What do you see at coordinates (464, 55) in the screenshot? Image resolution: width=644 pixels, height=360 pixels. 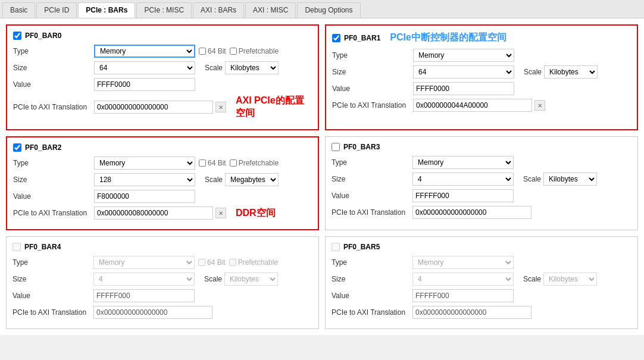 I see `bar1-type-select: MemoryIO` at bounding box center [464, 55].